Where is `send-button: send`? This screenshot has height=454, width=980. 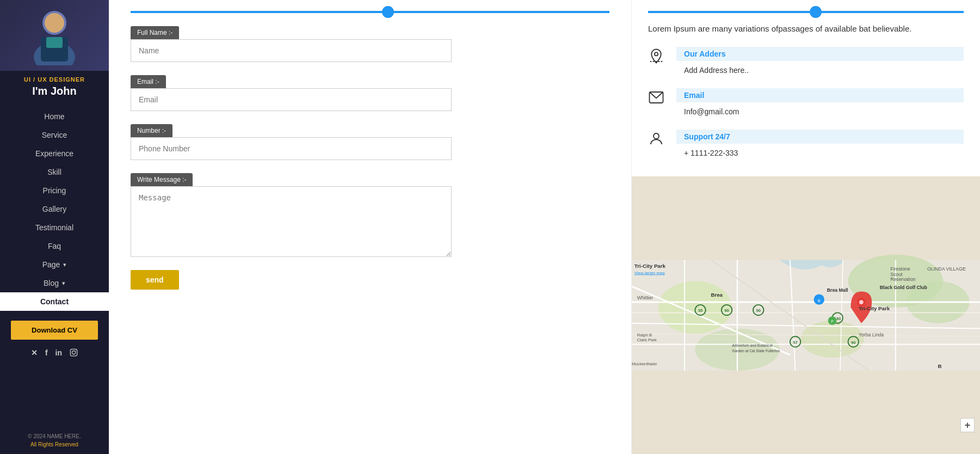
send-button: send is located at coordinates (155, 280).